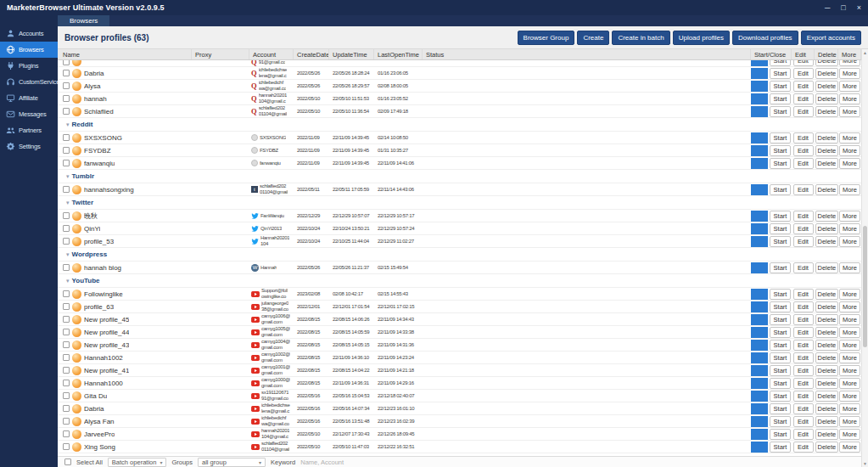 This screenshot has height=467, width=868. I want to click on group-header-youtube: ▾YouTube, so click(460, 281).